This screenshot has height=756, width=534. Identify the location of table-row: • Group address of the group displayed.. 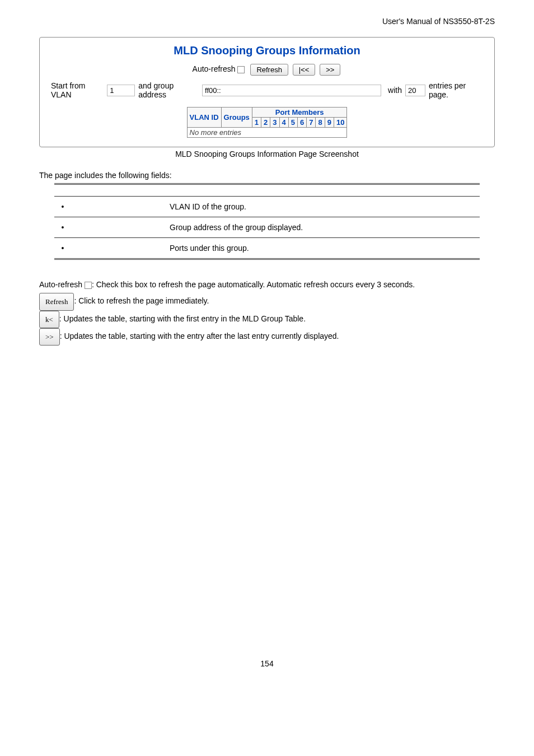
(267, 227).